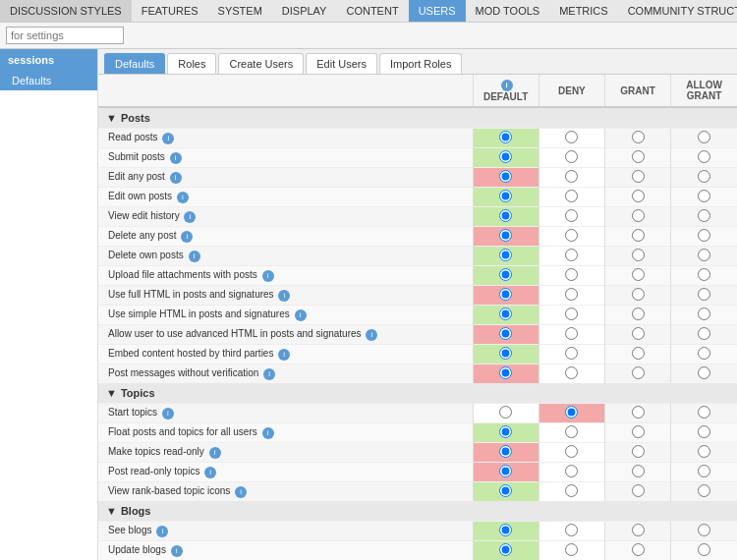 The width and height of the screenshot is (737, 560). What do you see at coordinates (49, 81) in the screenshot?
I see `sidebar-item-defaults: Defaults` at bounding box center [49, 81].